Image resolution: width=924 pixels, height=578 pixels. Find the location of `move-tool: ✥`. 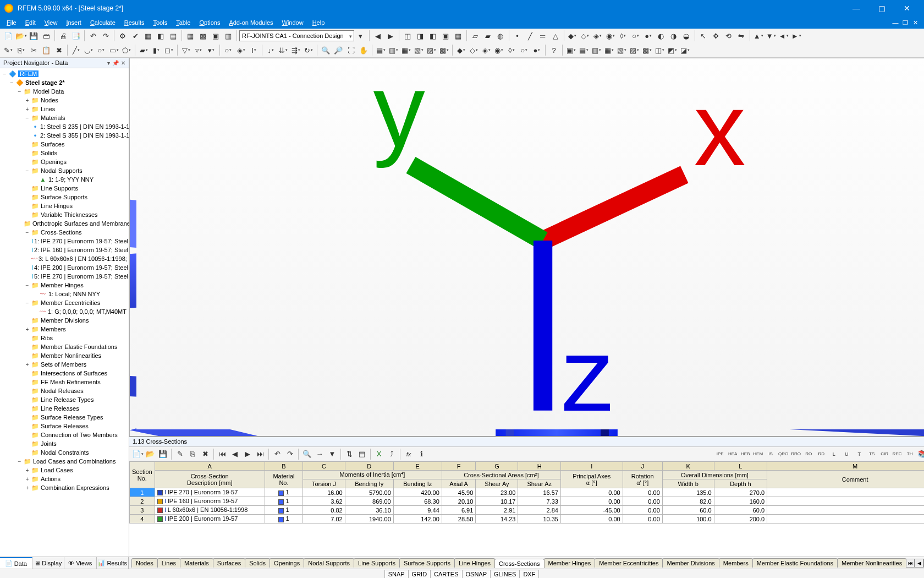

move-tool: ✥ is located at coordinates (716, 36).